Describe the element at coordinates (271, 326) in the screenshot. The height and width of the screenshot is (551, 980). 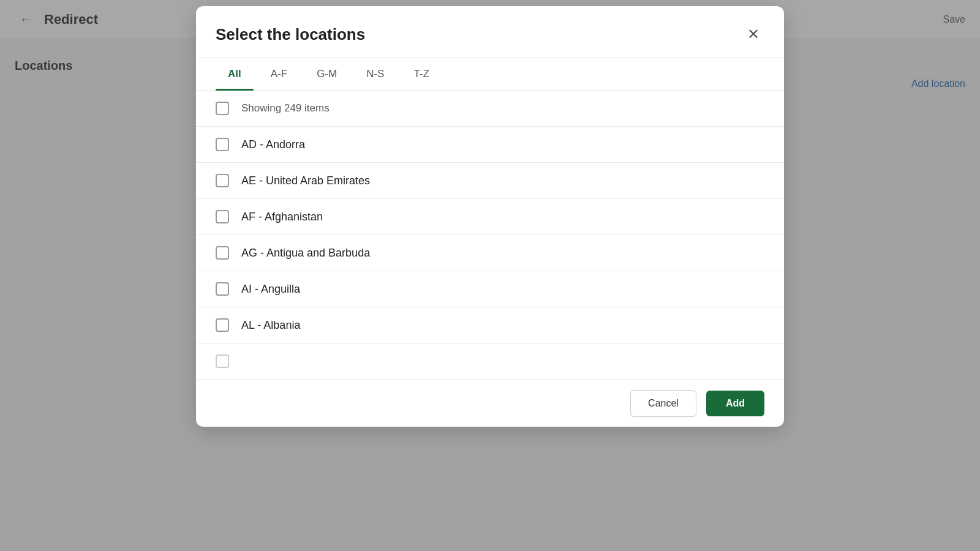
I see `location-label-al: AL - Albania` at that location.